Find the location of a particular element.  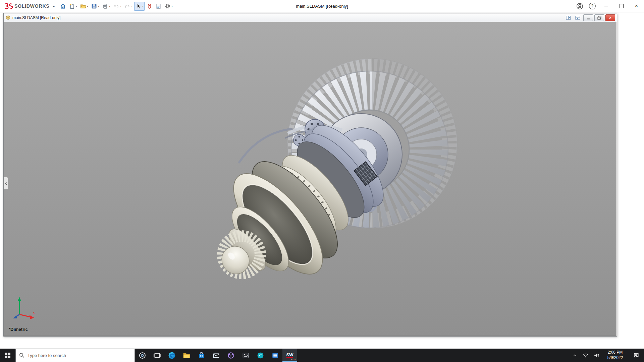

solidworks-app-label: SW is located at coordinates (290, 355).